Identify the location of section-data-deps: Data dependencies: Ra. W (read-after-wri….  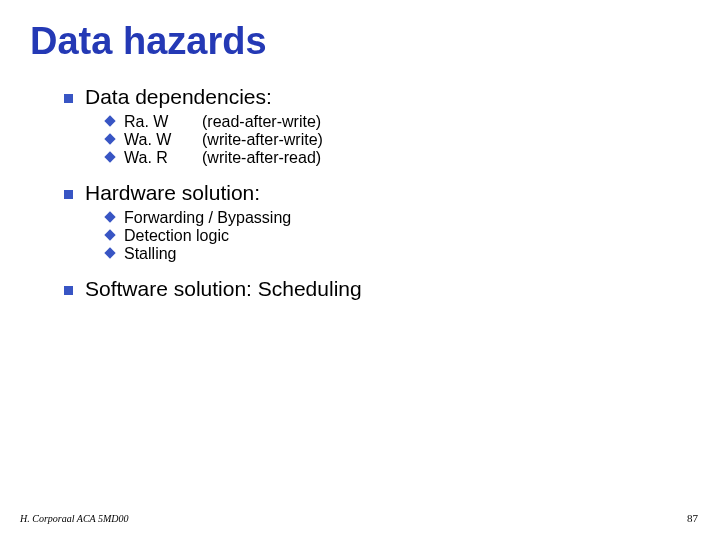
(377, 126).